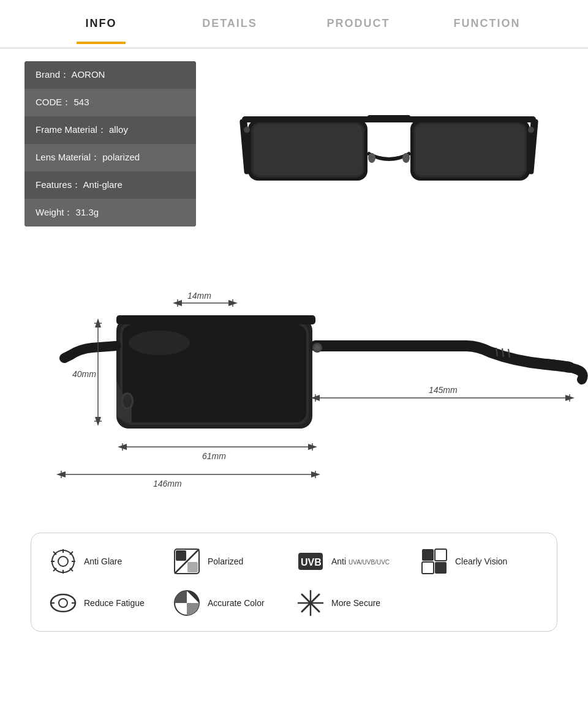 This screenshot has height=704, width=588. Describe the element at coordinates (225, 561) in the screenshot. I see `polarized-label: Polarized` at that location.